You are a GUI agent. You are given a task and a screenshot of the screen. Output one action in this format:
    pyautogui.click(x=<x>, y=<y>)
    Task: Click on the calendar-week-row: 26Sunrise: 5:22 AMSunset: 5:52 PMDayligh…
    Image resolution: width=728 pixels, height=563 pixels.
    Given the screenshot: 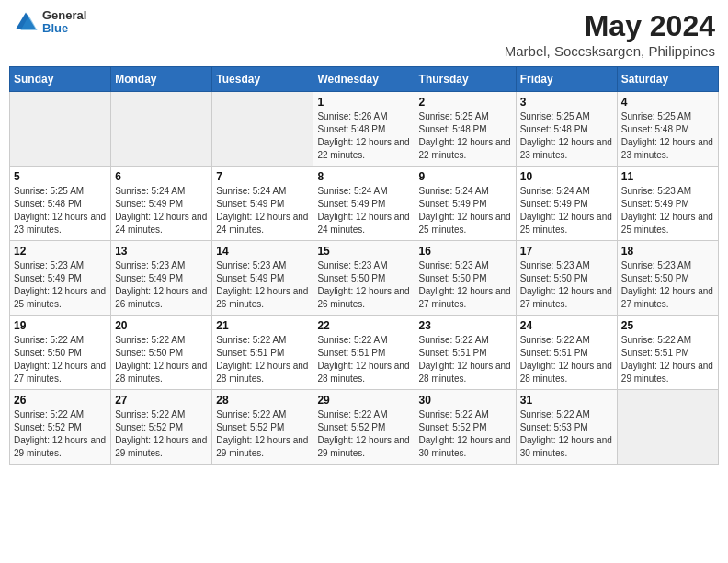 What is the action you would take?
    pyautogui.click(x=364, y=427)
    